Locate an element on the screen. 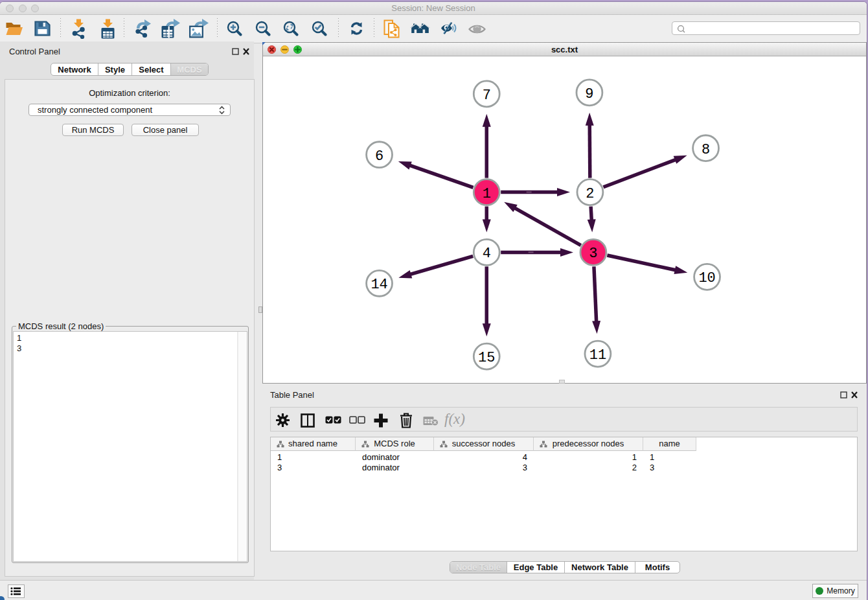 This screenshot has width=868, height=600. svg-text: 14 is located at coordinates (379, 285).